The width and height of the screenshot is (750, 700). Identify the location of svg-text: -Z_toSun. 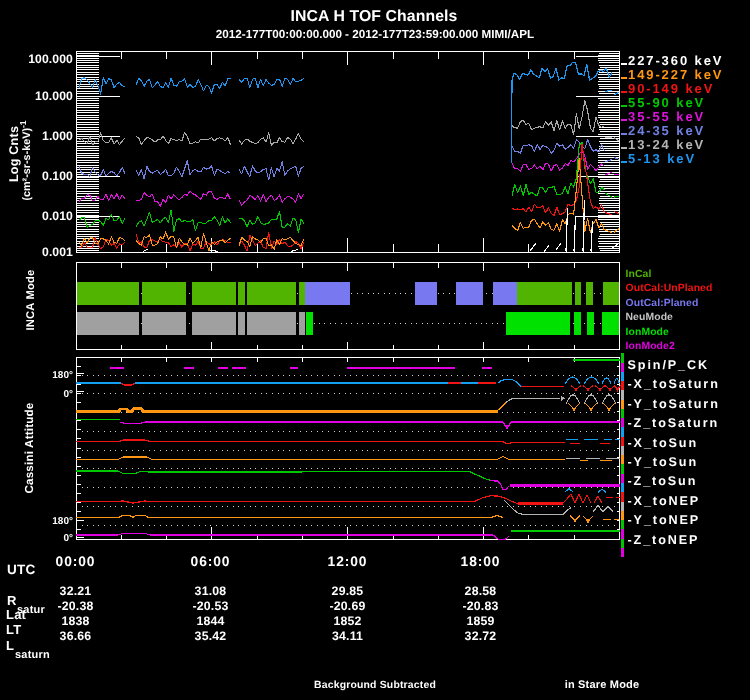
(663, 481).